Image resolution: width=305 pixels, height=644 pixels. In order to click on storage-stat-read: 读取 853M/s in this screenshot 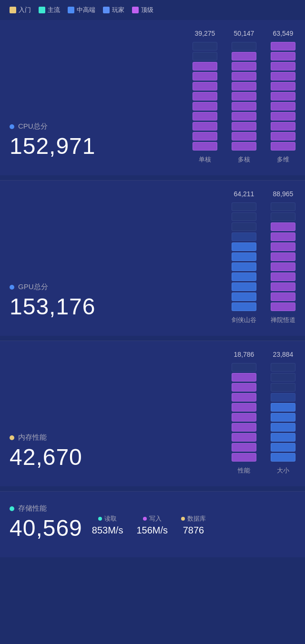, I will do `click(108, 525)`.